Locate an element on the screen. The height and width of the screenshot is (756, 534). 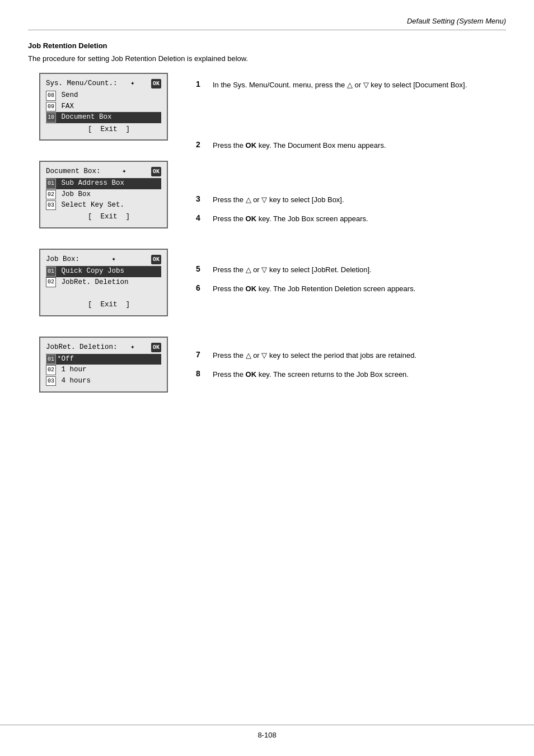
spacer2 is located at coordinates (351, 172).